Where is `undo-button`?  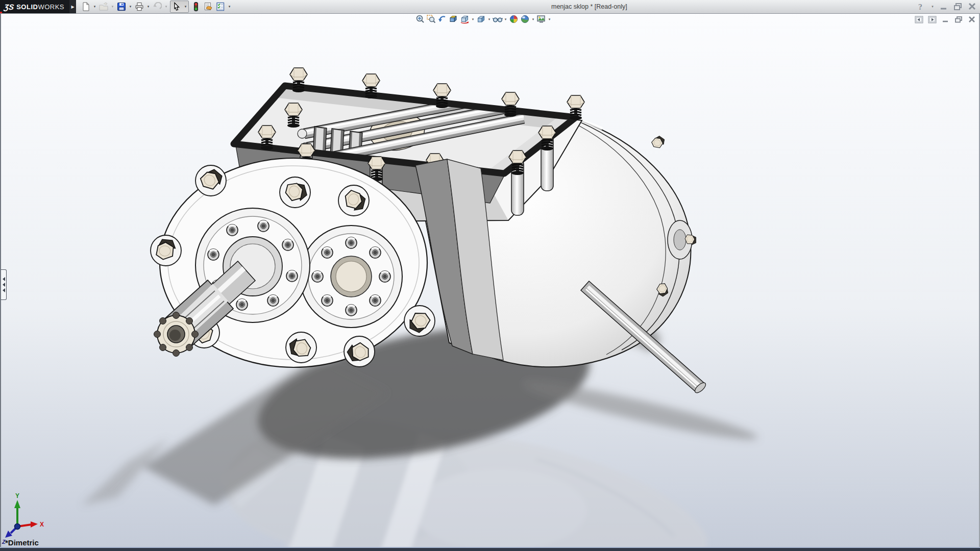
undo-button is located at coordinates (157, 7).